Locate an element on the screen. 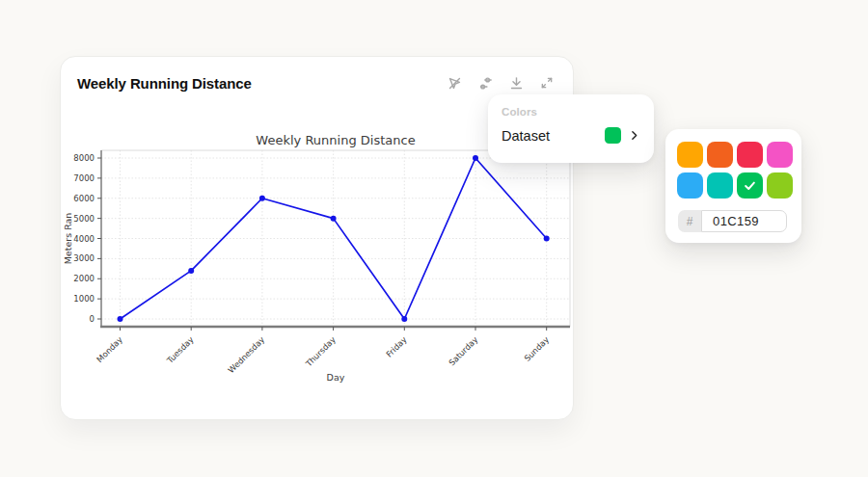 This screenshot has width=868, height=477. svg-text: Friday is located at coordinates (395, 347).